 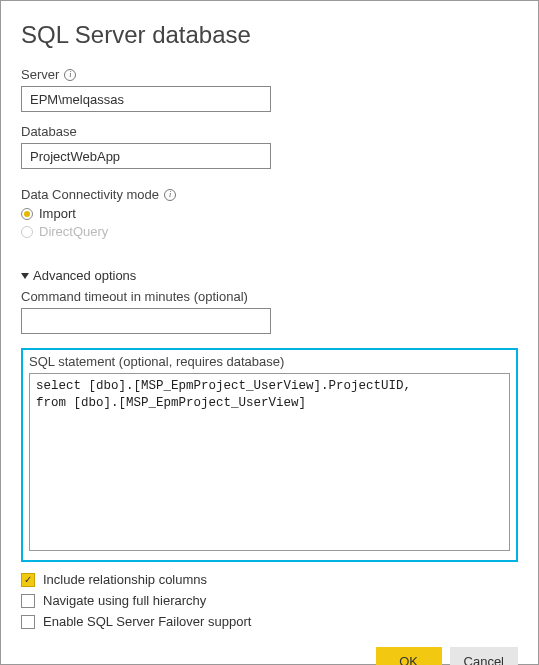 What do you see at coordinates (270, 647) in the screenshot?
I see `dialog-footer: OK Cancel` at bounding box center [270, 647].